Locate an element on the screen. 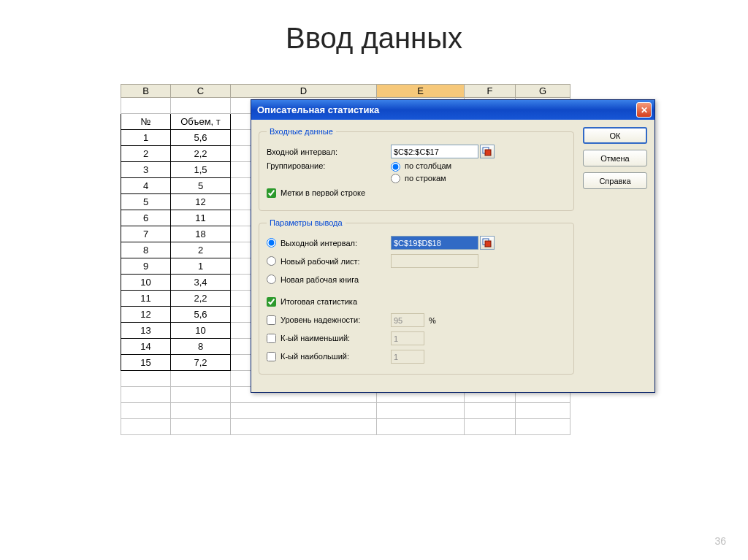  input-data-group: Входные данные Входной интервал: Группир… is located at coordinates (416, 169).